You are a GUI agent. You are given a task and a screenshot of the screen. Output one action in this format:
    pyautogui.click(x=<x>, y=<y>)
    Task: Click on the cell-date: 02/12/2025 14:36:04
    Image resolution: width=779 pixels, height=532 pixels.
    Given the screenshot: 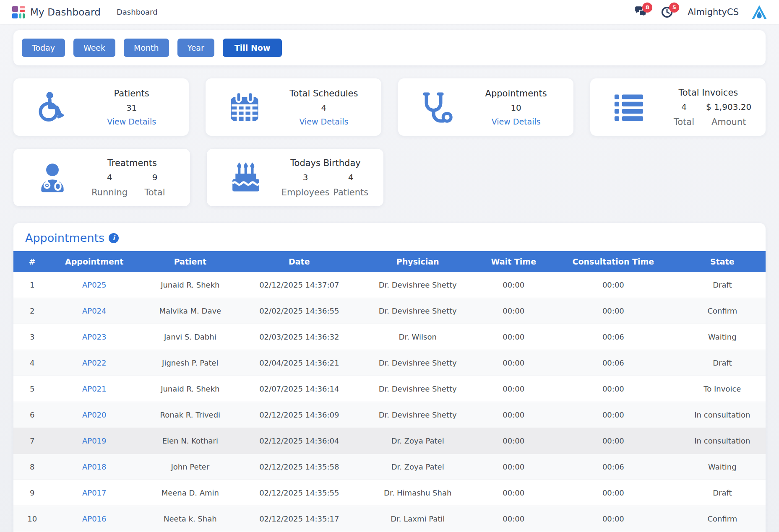 What is the action you would take?
    pyautogui.click(x=300, y=441)
    